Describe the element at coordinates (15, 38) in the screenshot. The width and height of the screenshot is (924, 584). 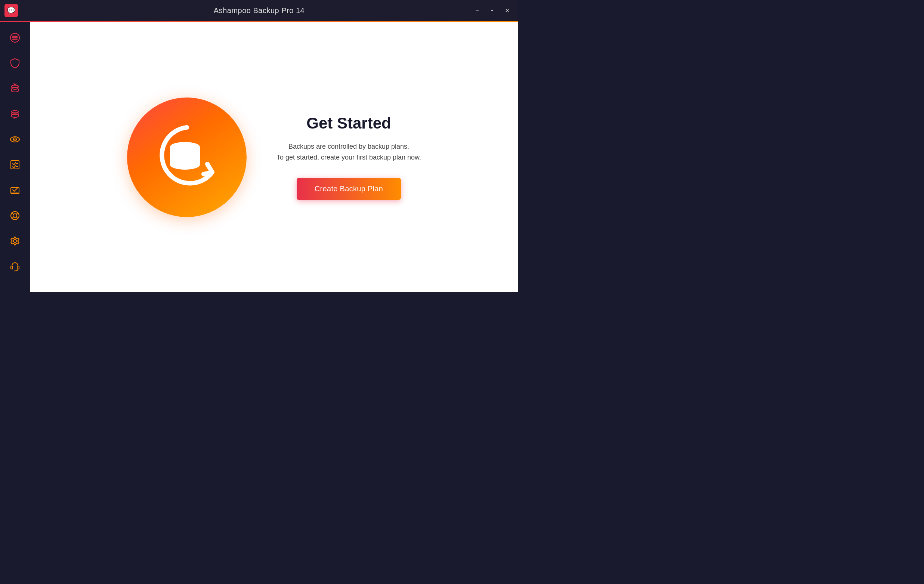
I see `sidebar-item-menu` at that location.